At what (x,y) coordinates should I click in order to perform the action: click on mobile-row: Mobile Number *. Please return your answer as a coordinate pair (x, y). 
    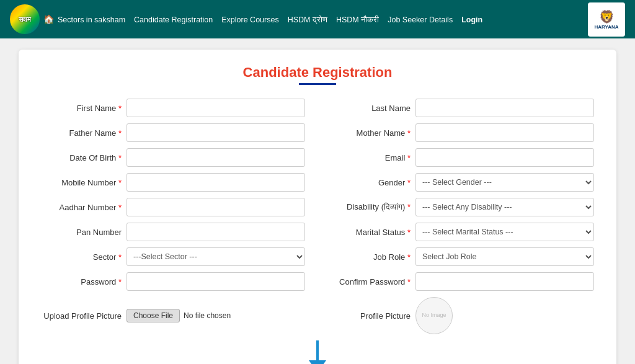
    Looking at the image, I should click on (173, 182).